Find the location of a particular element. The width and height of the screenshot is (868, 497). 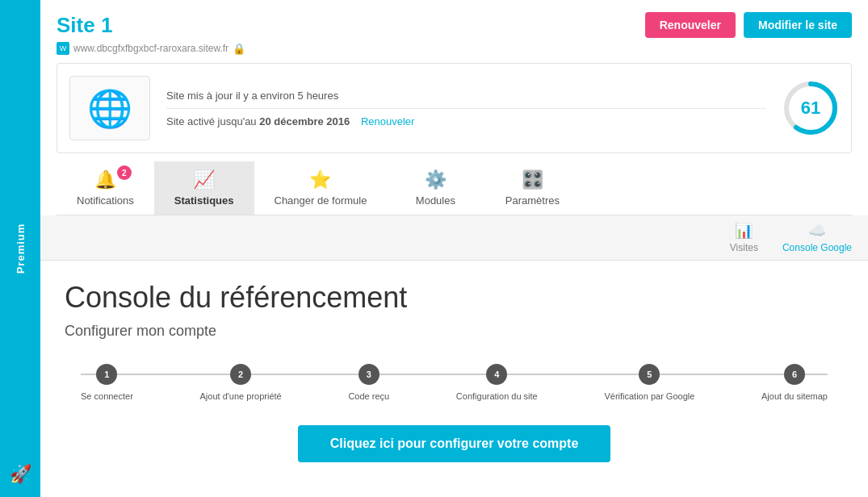

notifications-icon: 🔔 is located at coordinates (105, 180).